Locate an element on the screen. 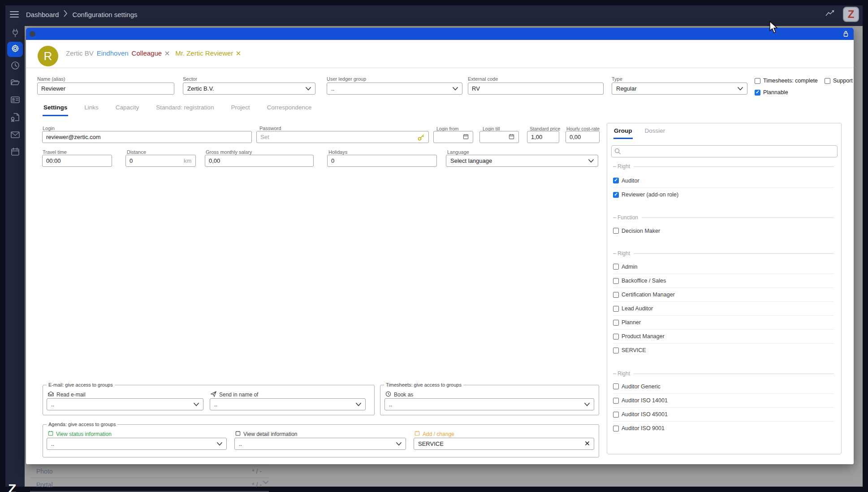 The width and height of the screenshot is (868, 492). send-in-name-of-select: .. is located at coordinates (288, 405).